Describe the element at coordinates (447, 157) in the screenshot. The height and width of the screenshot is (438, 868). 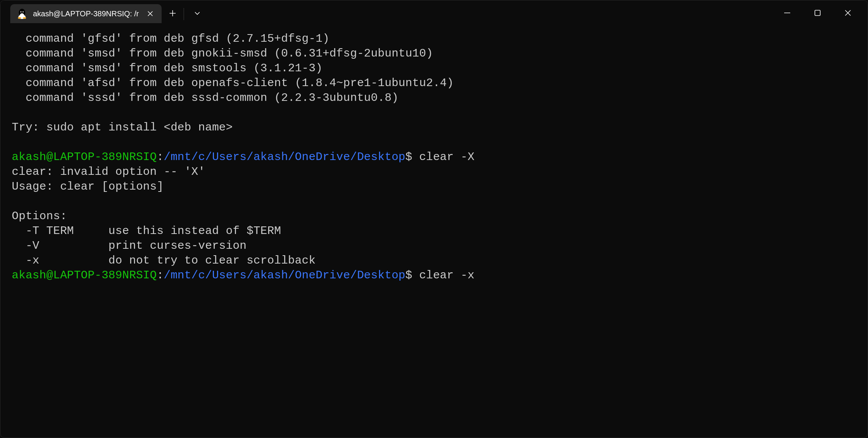
I see `prompt-command: clear -X` at that location.